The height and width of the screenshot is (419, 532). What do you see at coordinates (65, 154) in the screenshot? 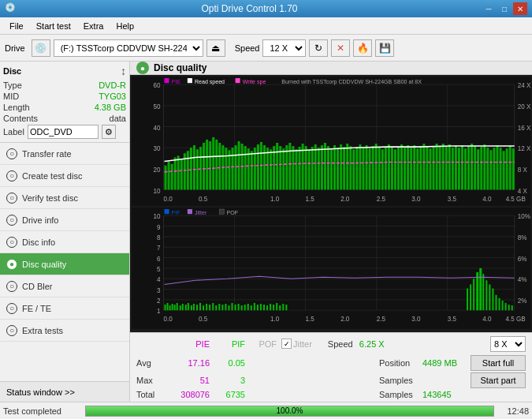
I see `sidebar-item-transfer-rate: ○ Transfer rate` at bounding box center [65, 154].